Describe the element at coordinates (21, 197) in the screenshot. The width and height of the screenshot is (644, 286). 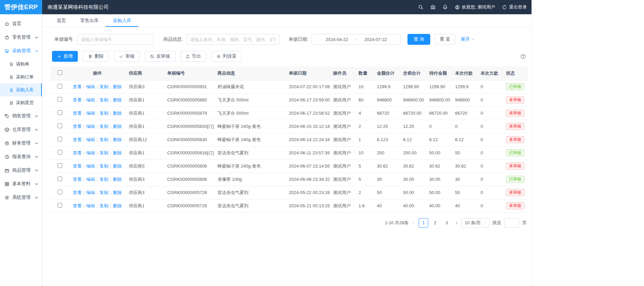
I see `sidebar-item-system: 系统管理` at that location.